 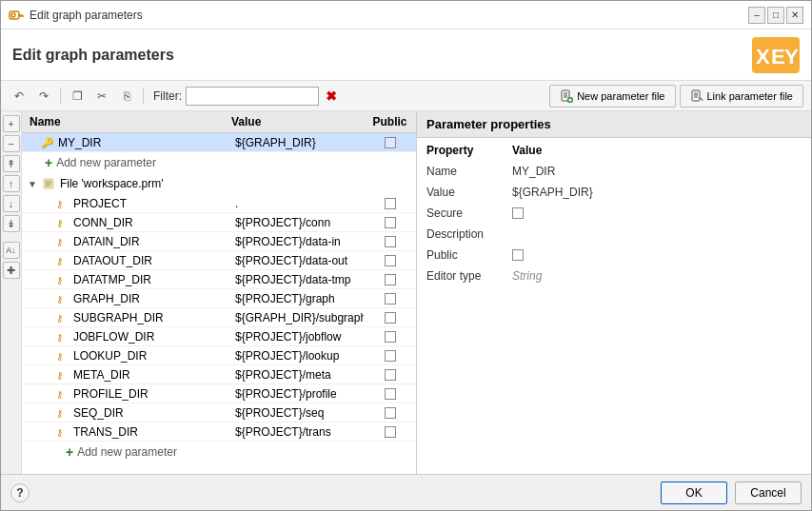 I want to click on add-param-row-file: + Add new parameter, so click(x=219, y=452).